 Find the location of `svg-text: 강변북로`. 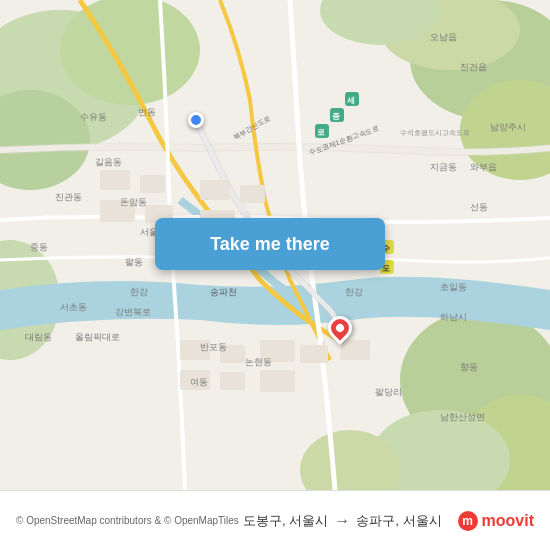

svg-text: 강변북로 is located at coordinates (133, 312).